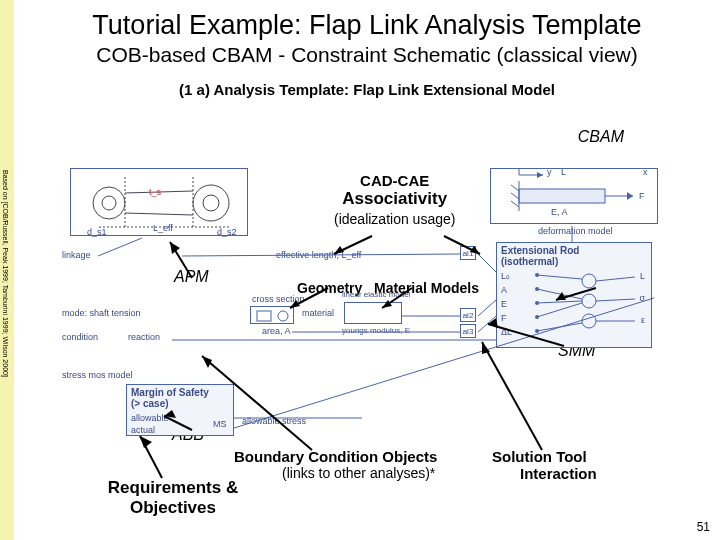  Describe the element at coordinates (373, 313) in the screenshot. I see `box-linear-elastic` at that location.